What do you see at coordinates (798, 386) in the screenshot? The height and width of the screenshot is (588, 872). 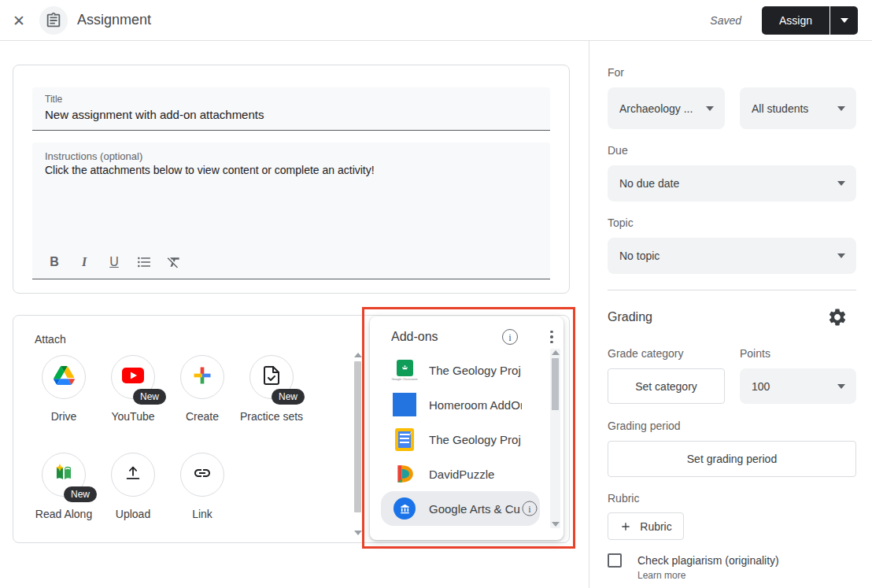 I see `points-select: 100` at bounding box center [798, 386].